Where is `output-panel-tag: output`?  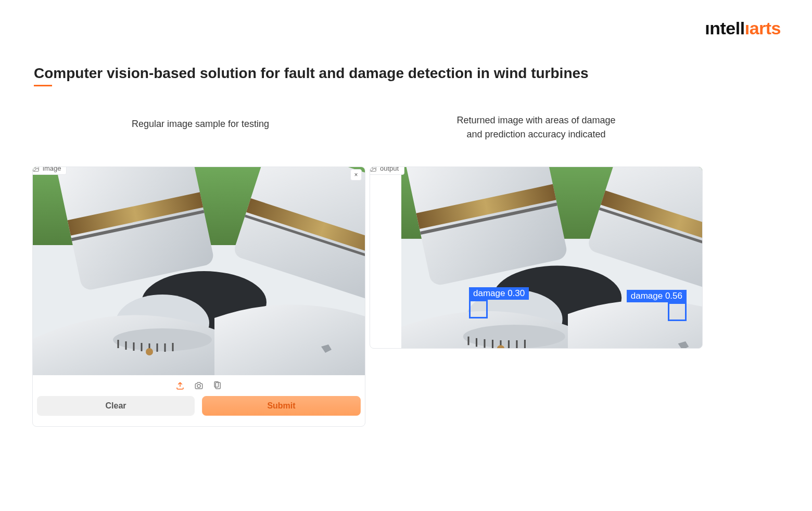 output-panel-tag: output is located at coordinates (387, 171).